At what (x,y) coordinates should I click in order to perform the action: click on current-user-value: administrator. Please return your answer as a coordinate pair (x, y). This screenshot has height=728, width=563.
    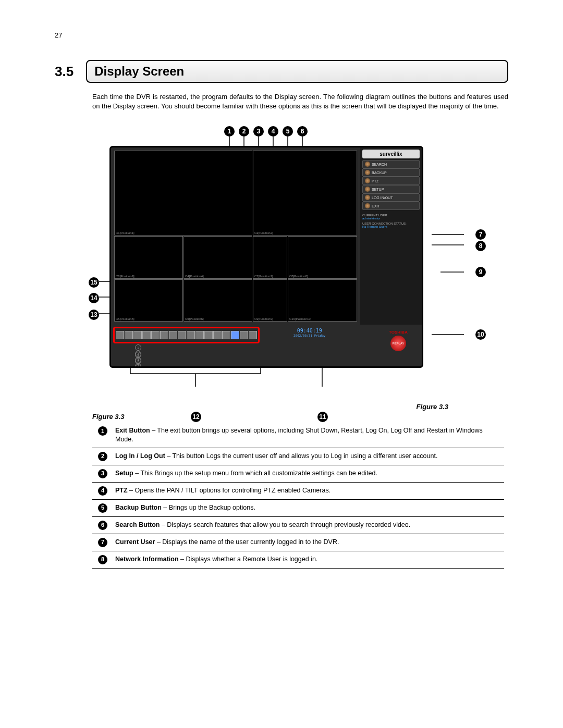
    Looking at the image, I should click on (391, 218).